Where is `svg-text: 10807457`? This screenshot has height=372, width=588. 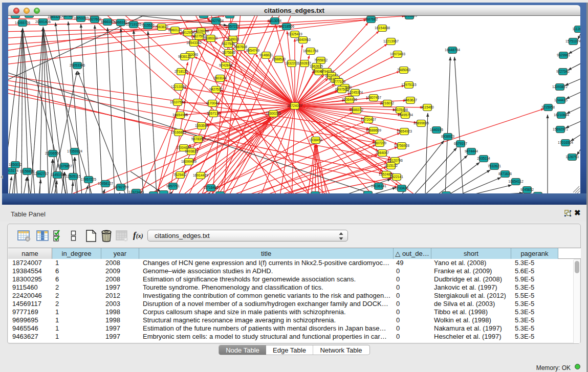 svg-text: 10807457 is located at coordinates (374, 97).